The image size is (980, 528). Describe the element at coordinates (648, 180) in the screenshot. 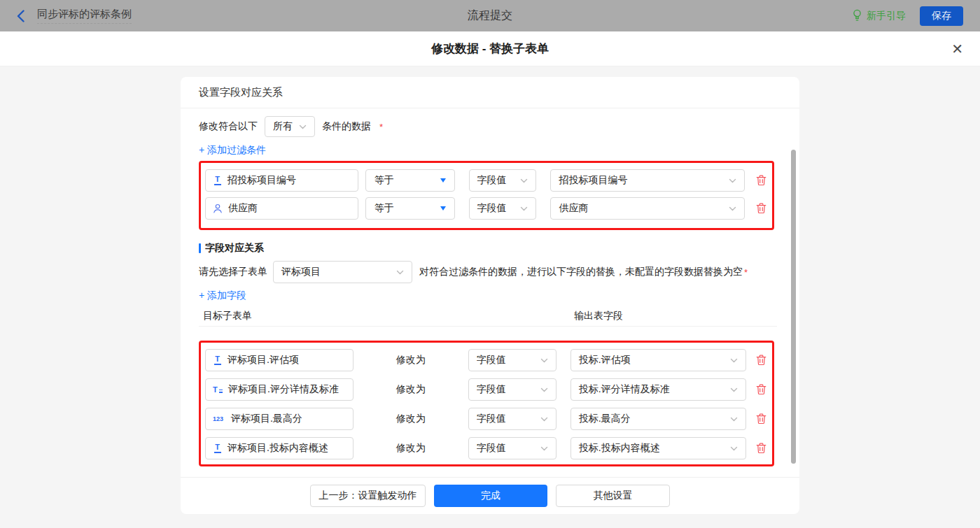

I see `value-select: 招投标项目编号` at that location.